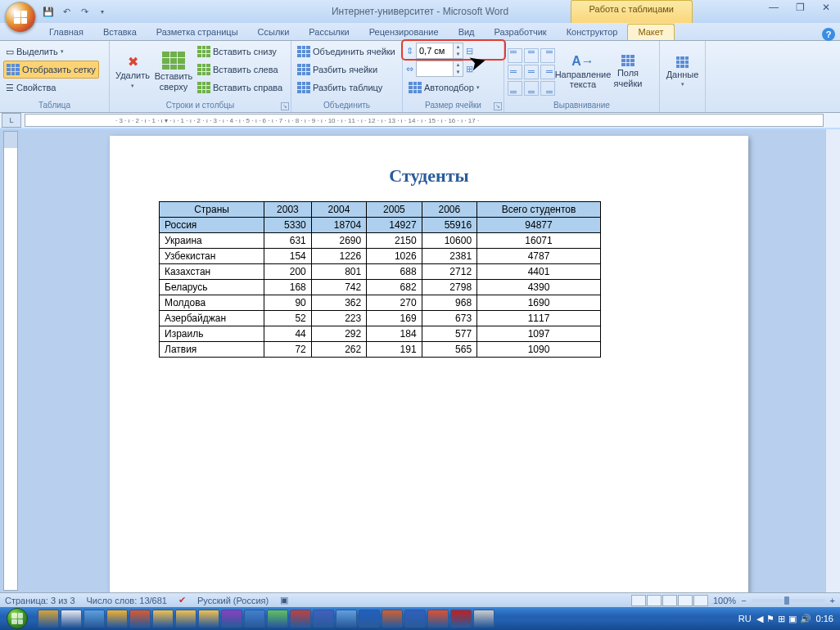  What do you see at coordinates (833, 361) in the screenshot?
I see `vertical-scrollbar` at bounding box center [833, 361].